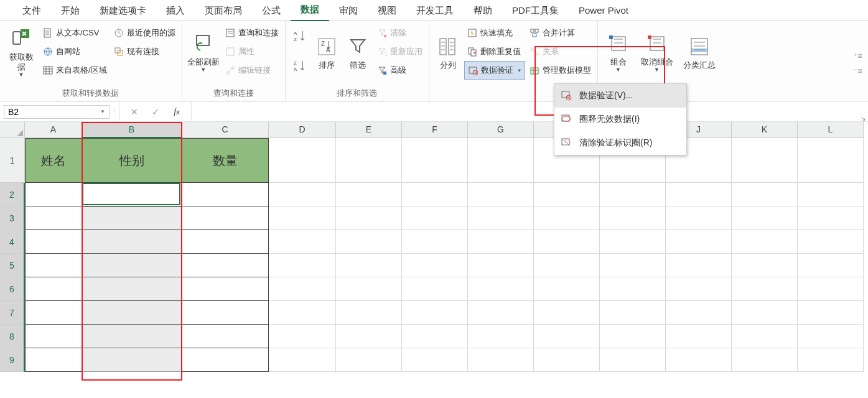  What do you see at coordinates (12, 195) in the screenshot?
I see `row-header: 2` at bounding box center [12, 195].